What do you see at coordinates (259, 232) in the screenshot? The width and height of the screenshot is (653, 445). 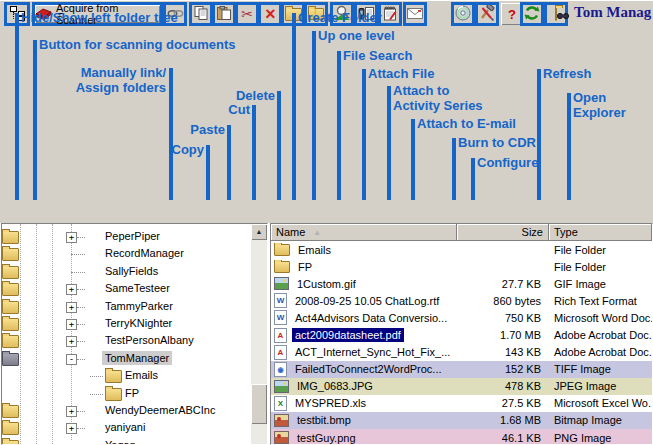 I see `scroll-up-button: ▲` at bounding box center [259, 232].